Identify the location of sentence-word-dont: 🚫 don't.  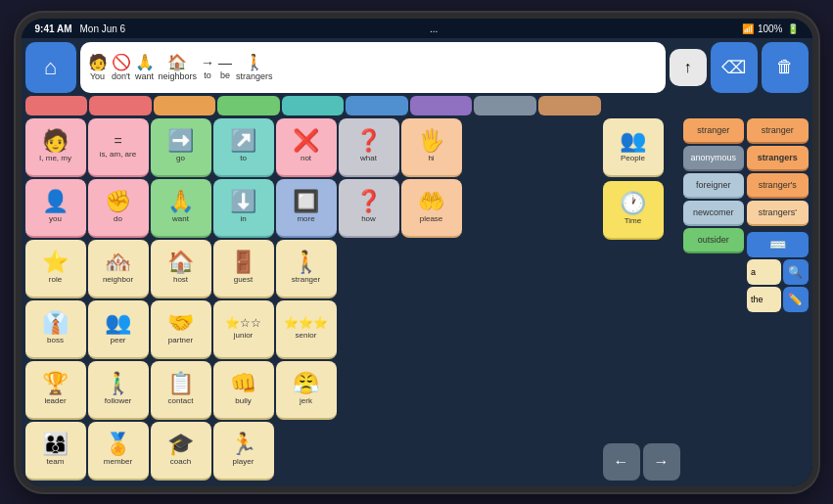
(121, 67).